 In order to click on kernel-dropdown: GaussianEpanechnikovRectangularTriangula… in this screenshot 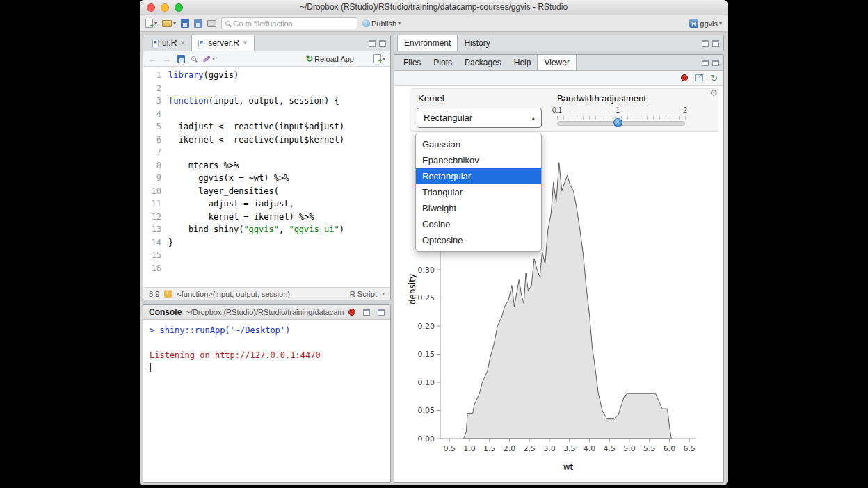, I will do `click(479, 192)`.